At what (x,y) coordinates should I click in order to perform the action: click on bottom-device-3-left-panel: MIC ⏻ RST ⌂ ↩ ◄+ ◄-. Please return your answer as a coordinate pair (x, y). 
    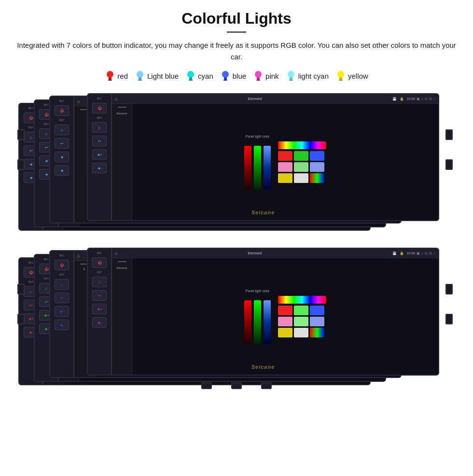
    Looking at the image, I should click on (62, 314).